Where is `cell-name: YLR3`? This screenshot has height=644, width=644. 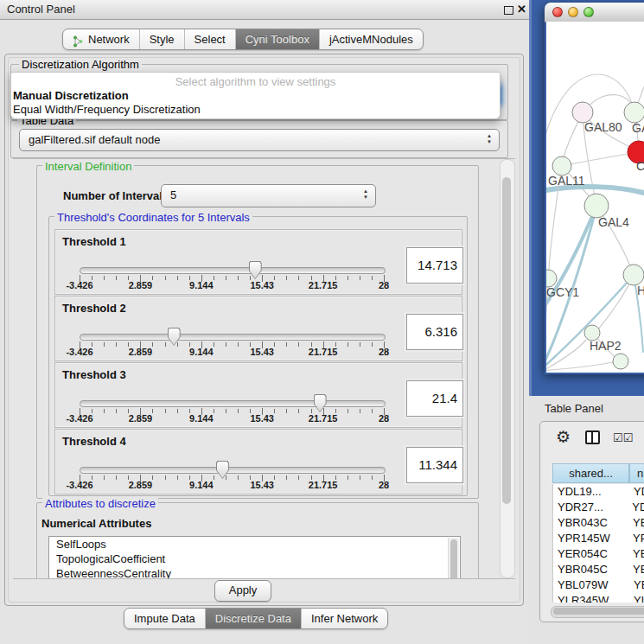 cell-name: YLR3 is located at coordinates (636, 598).